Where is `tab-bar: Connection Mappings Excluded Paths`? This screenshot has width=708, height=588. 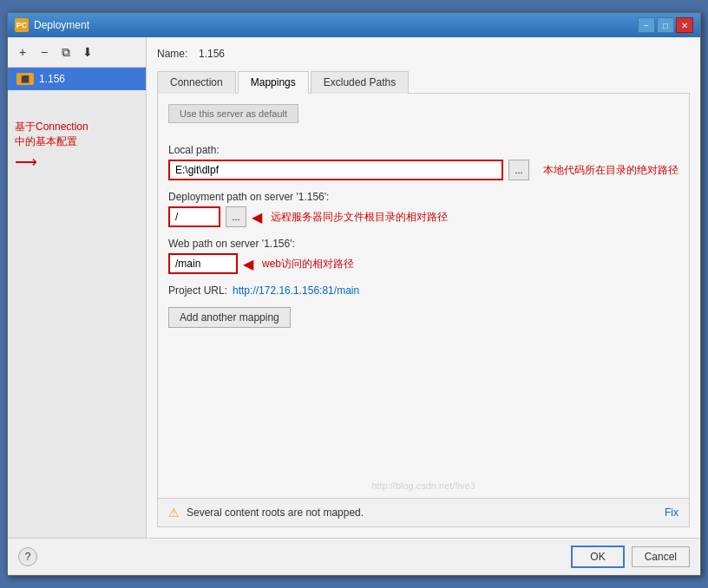
tab-bar: Connection Mappings Excluded Paths is located at coordinates (423, 82).